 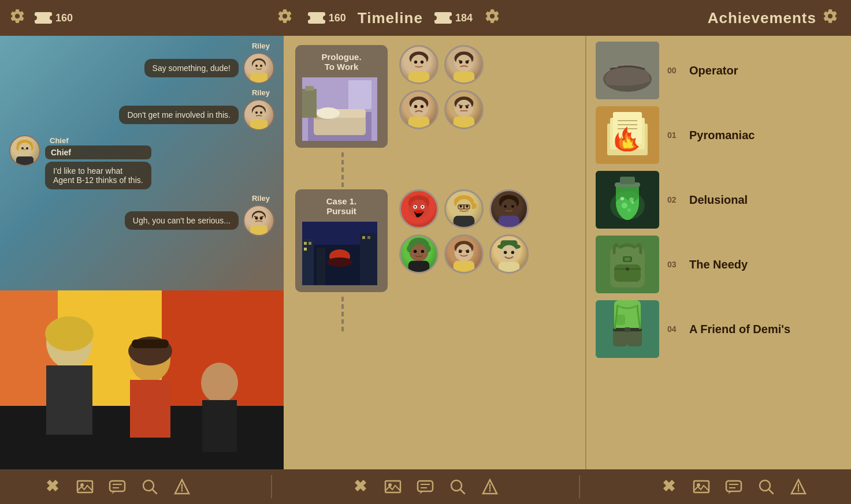 I want to click on sender-name-0: Riley, so click(x=263, y=46).